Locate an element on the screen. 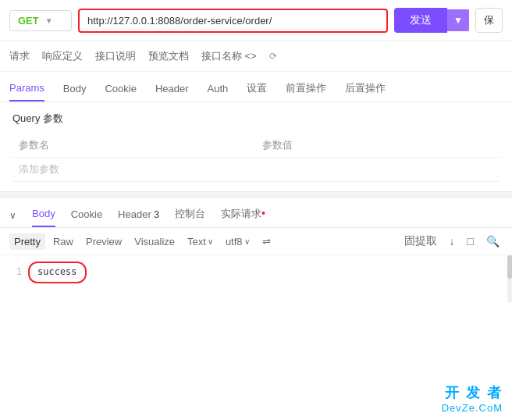 The width and height of the screenshot is (512, 420). method-select: GET ▼ is located at coordinates (41, 20).